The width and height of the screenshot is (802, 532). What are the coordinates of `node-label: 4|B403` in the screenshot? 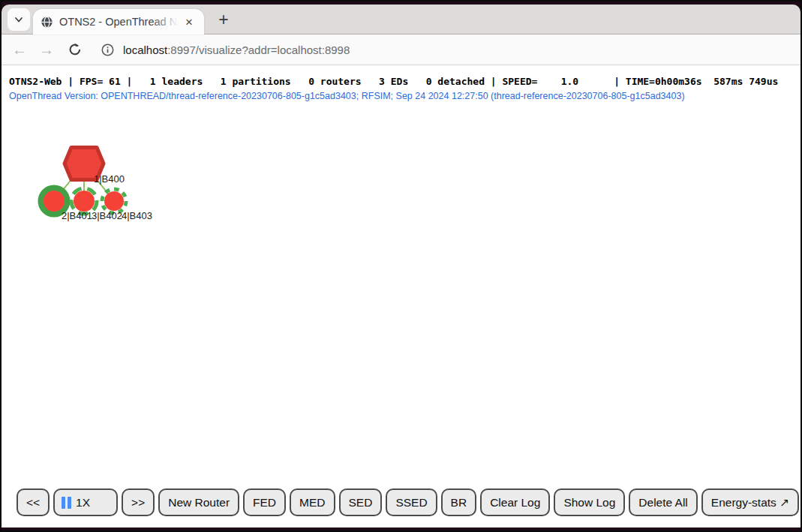 It's located at (137, 216).